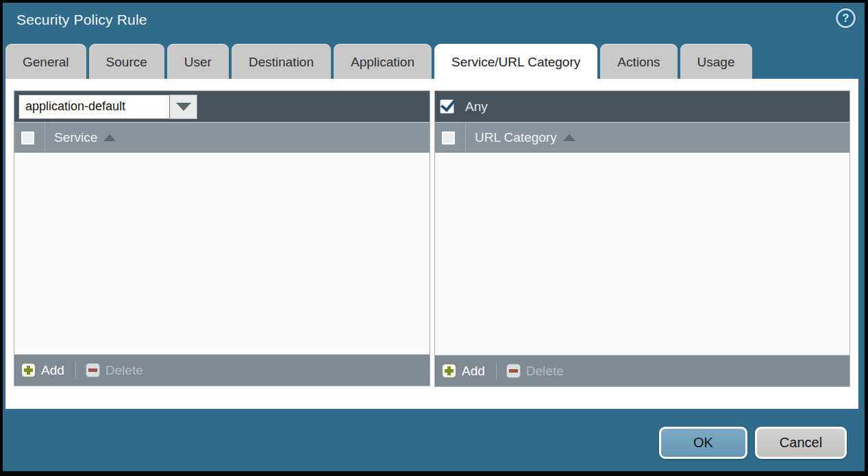  What do you see at coordinates (643, 371) in the screenshot?
I see `url-category-footer: Add Delete` at bounding box center [643, 371].